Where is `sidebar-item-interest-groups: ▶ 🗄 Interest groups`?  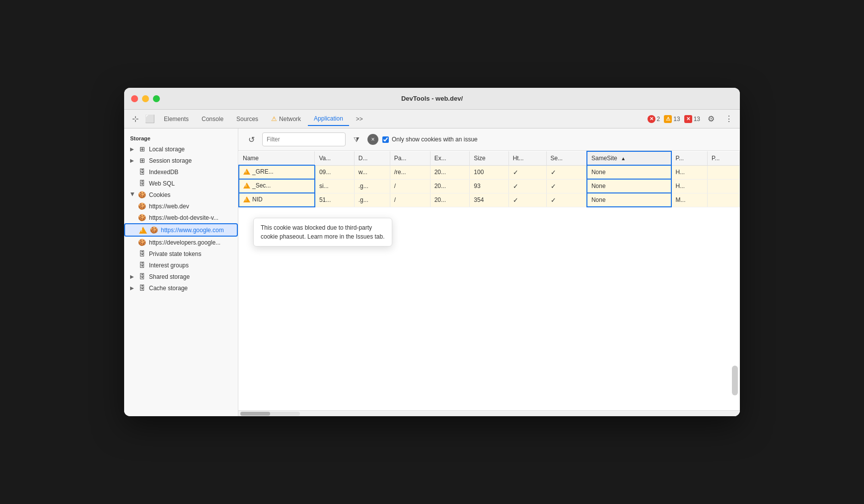 sidebar-item-interest-groups: ▶ 🗄 Interest groups is located at coordinates (181, 265).